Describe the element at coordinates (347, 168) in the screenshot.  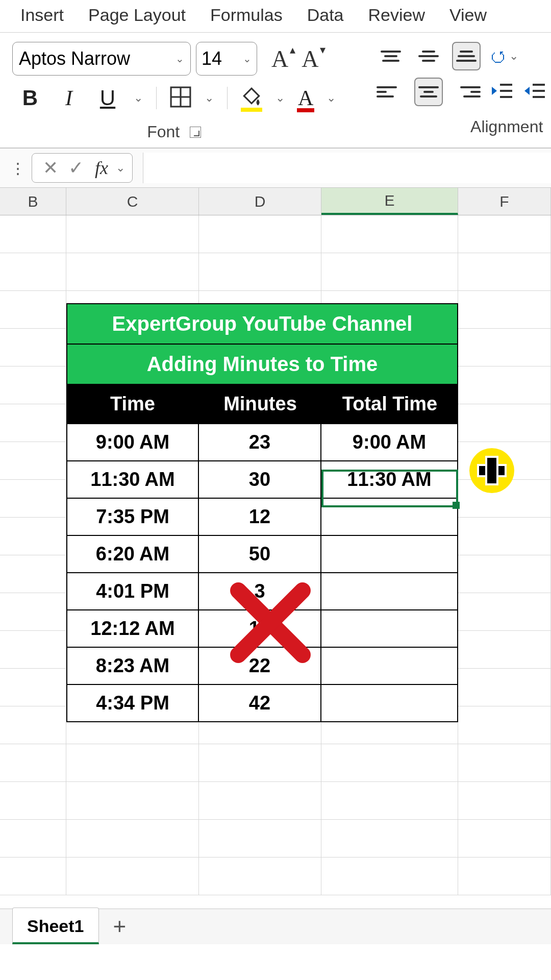
I see `formula-input` at that location.